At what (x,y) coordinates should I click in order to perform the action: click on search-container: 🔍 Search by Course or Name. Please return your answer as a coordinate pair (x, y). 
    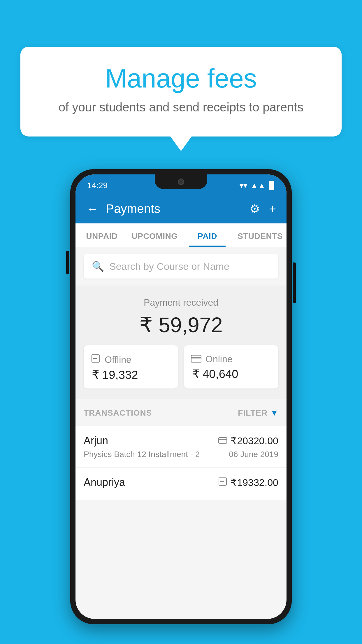
    Looking at the image, I should click on (181, 266).